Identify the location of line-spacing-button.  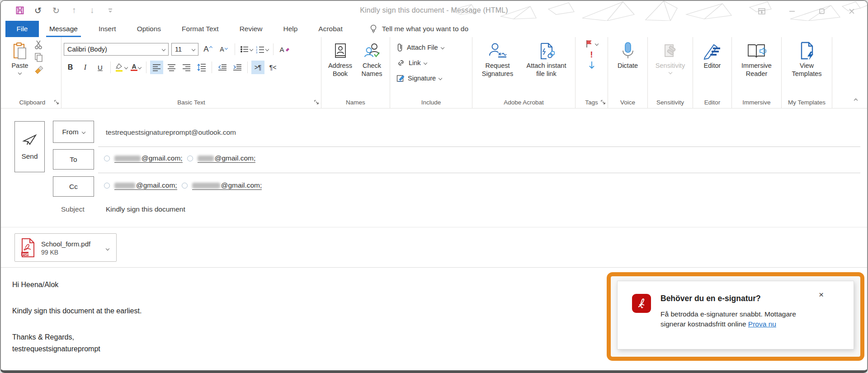
(202, 67).